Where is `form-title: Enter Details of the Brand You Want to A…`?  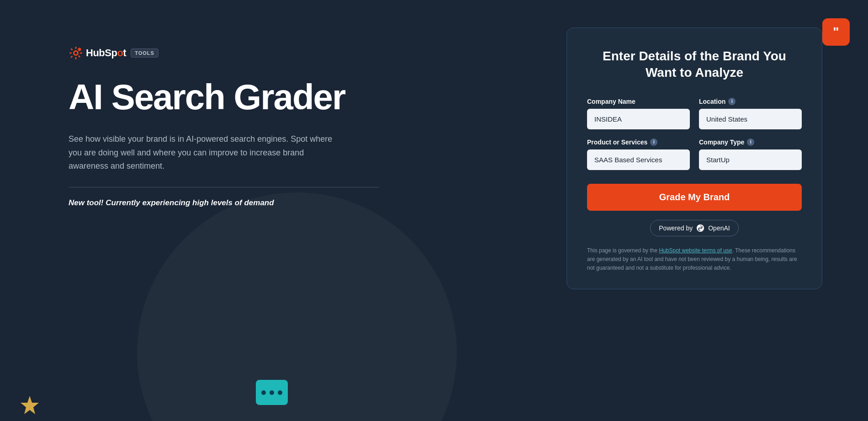 form-title: Enter Details of the Brand You Want to A… is located at coordinates (694, 65).